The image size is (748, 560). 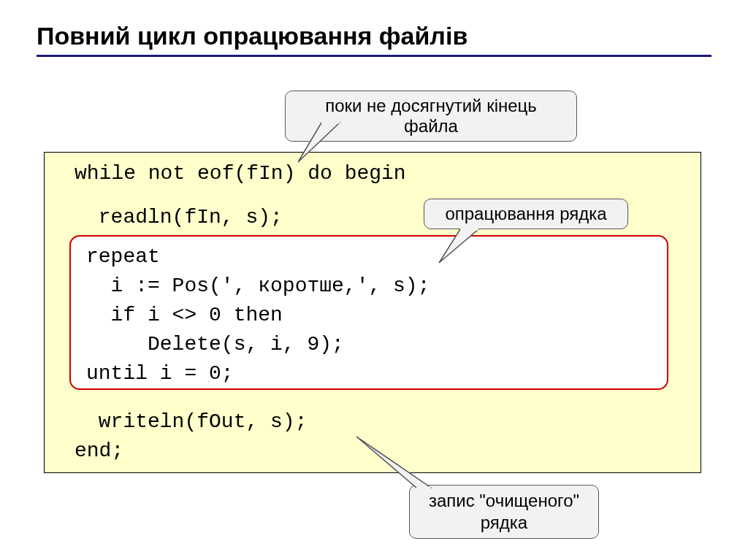 I want to click on code-line-4: i := Pos(', коротше,', s);, so click(x=258, y=286).